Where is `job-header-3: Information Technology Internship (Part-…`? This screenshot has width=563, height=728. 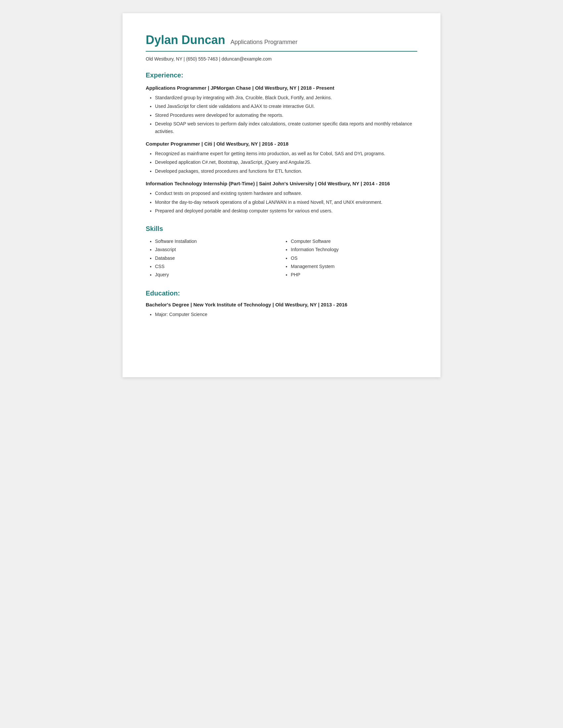
job-header-3: Information Technology Internship (Part-… is located at coordinates (282, 183).